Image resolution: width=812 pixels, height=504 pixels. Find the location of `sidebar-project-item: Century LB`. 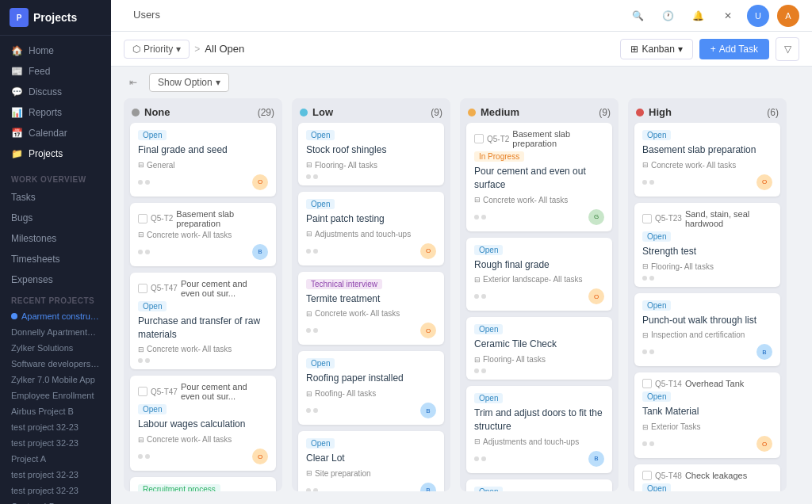

sidebar-project-item: Century LB is located at coordinates (56, 501).